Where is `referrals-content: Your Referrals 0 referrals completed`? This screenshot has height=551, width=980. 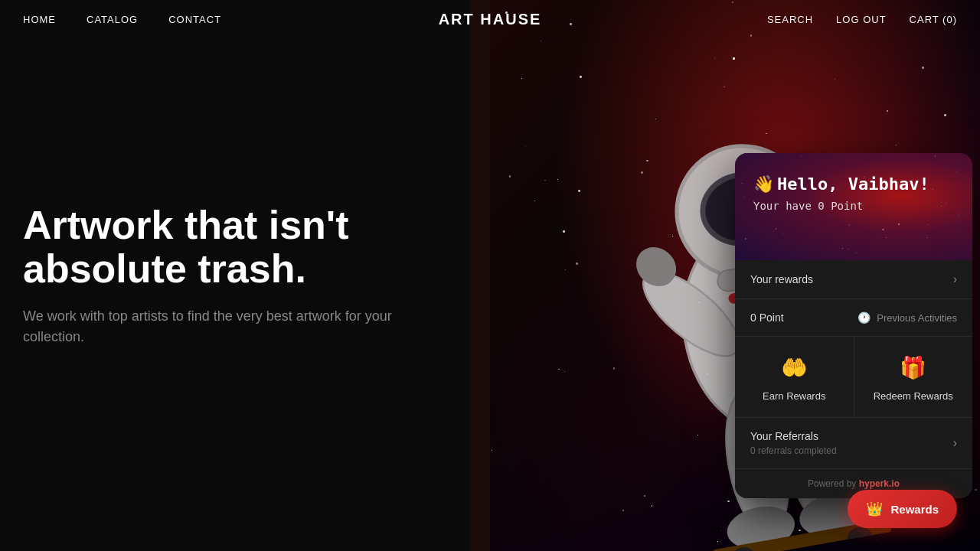 referrals-content: Your Referrals 0 referrals completed is located at coordinates (793, 443).